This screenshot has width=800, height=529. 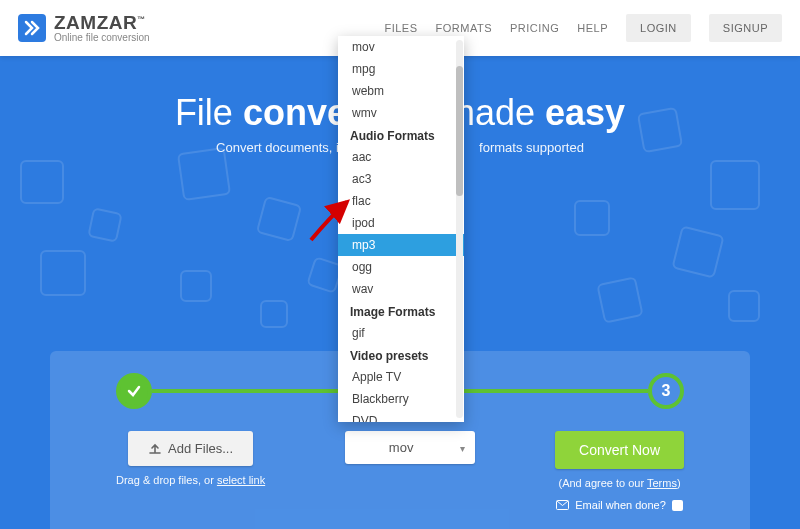 What do you see at coordinates (534, 28) in the screenshot?
I see `nav-pricing: PRICING` at bounding box center [534, 28].